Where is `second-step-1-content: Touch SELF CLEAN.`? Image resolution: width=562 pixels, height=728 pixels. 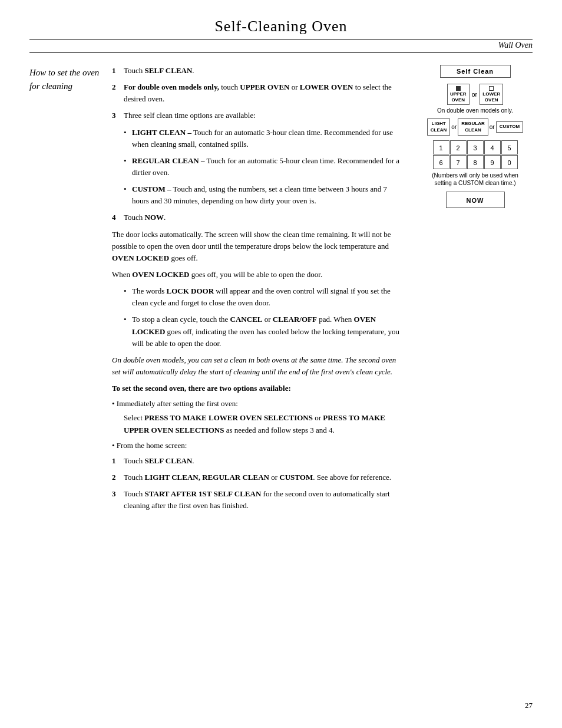
second-step-1-content: Touch SELF CLEAN. is located at coordinates (159, 461).